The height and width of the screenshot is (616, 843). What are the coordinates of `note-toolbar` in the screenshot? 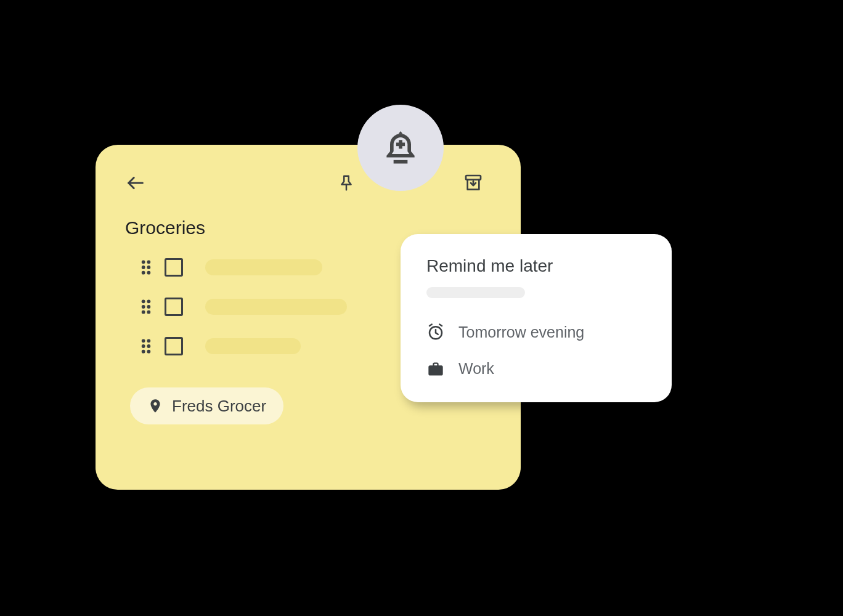 It's located at (308, 183).